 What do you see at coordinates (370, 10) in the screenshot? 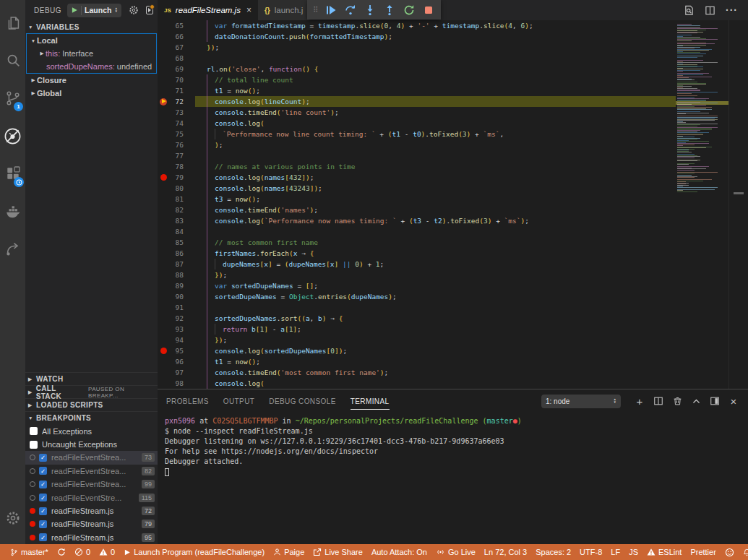
I see `step-into-button` at bounding box center [370, 10].